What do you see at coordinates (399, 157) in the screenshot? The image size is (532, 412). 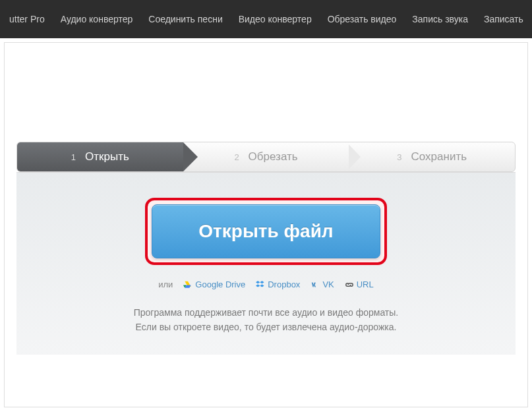 I see `step-number: 3` at bounding box center [399, 157].